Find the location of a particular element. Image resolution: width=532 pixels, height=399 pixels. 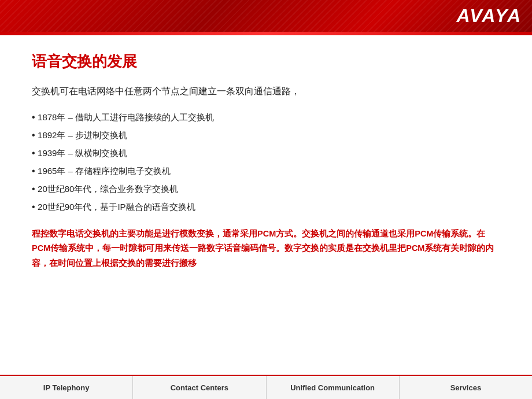

list-item: 20世纪90年代，基于IP融合的语音交换机 is located at coordinates (266, 207).